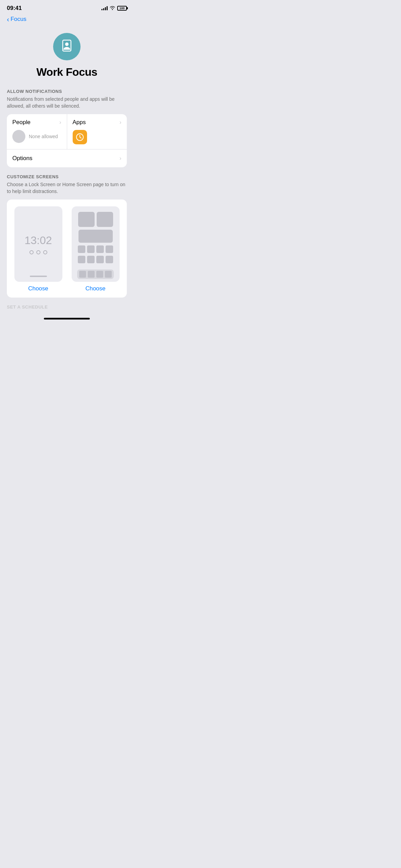 The width and height of the screenshot is (401, 868). What do you see at coordinates (97, 137) in the screenshot?
I see `apps-cell-content` at bounding box center [97, 137].